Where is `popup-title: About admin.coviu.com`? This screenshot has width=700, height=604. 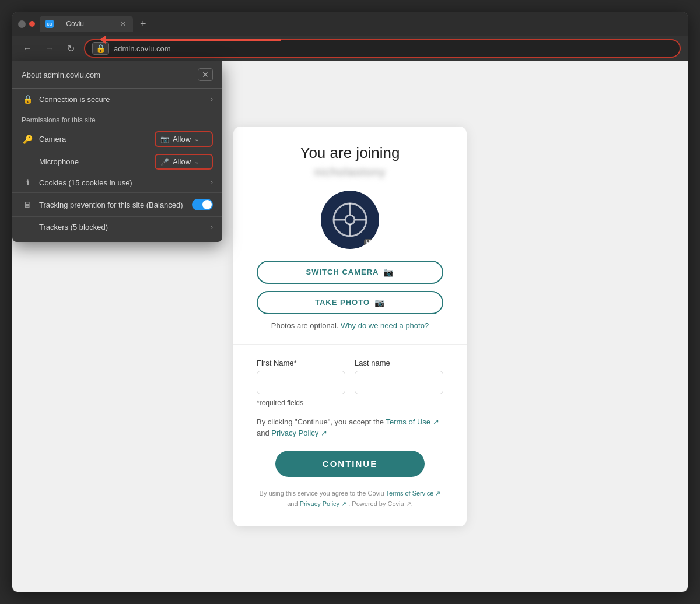
popup-title: About admin.coviu.com is located at coordinates (61, 75).